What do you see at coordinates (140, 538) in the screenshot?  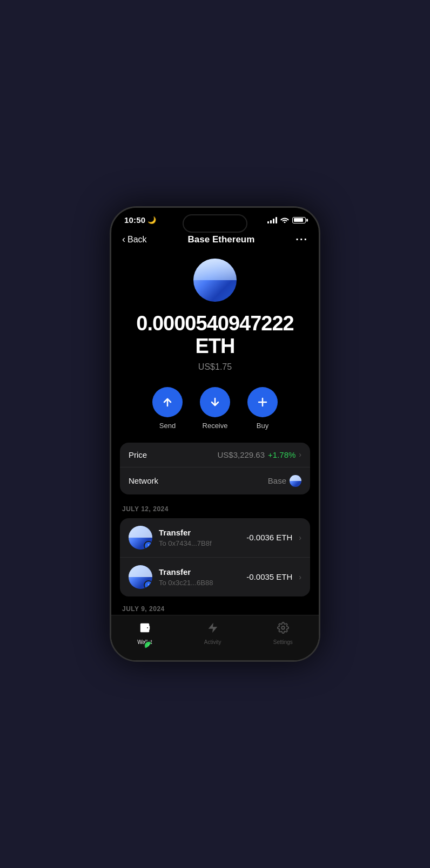 I see `tx-icon-send-1: ↑` at bounding box center [140, 538].